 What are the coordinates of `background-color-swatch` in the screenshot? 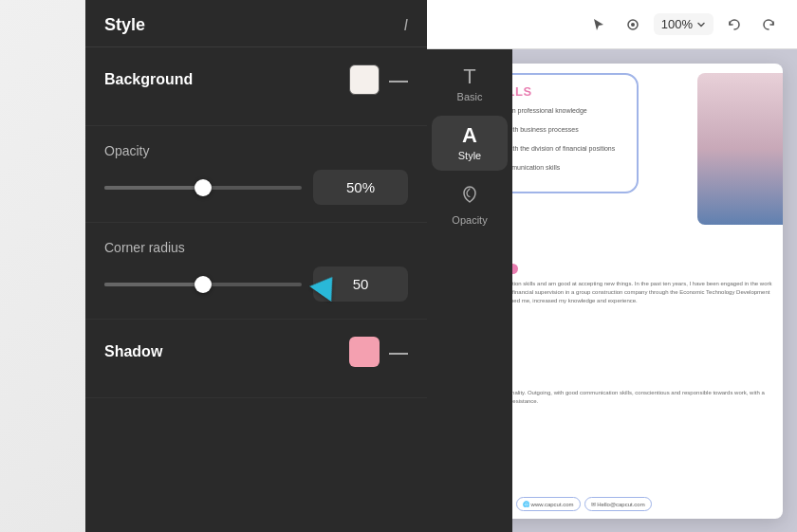 It's located at (364, 80).